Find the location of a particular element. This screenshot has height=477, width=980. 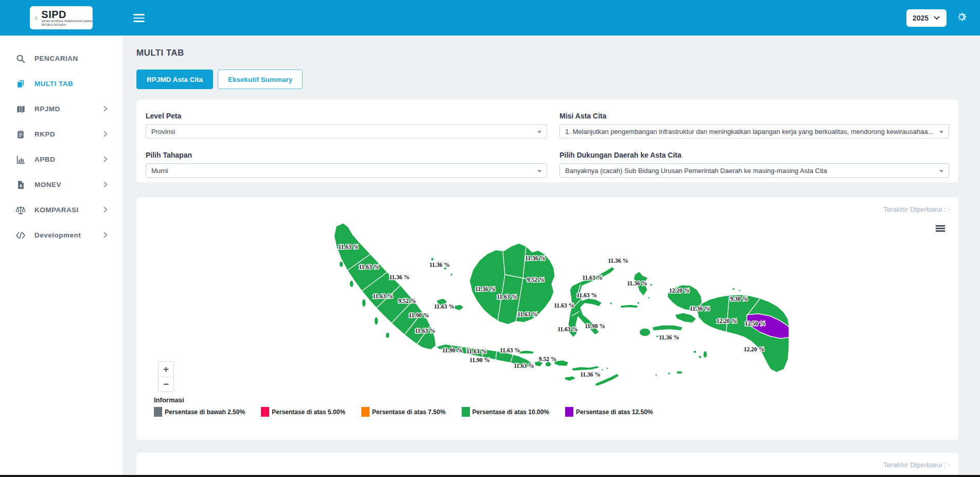

map-icon is located at coordinates (21, 109).